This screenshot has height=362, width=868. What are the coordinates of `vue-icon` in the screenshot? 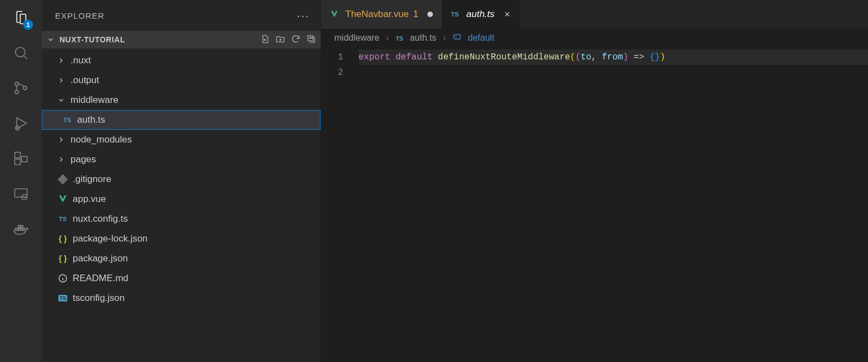 It's located at (335, 14).